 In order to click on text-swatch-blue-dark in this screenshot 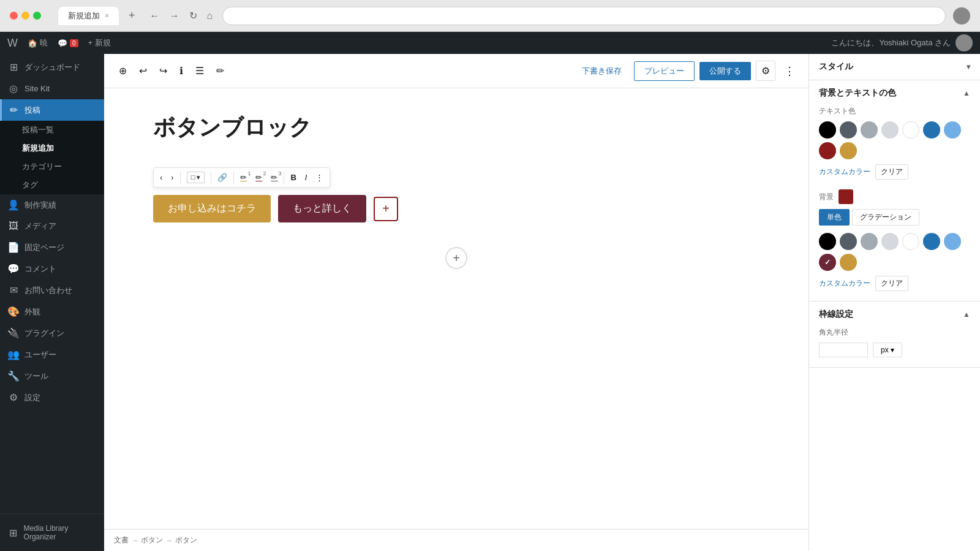, I will do `click(932, 130)`.